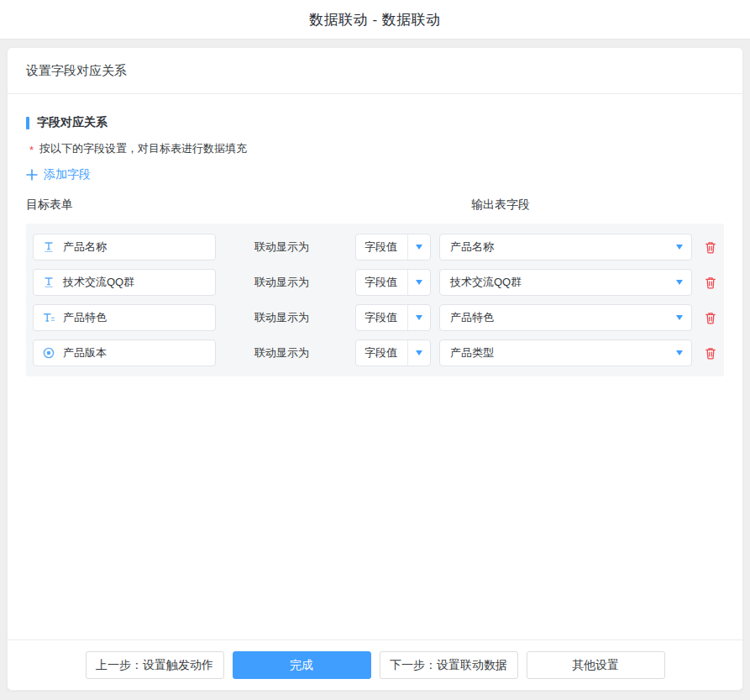 The image size is (750, 700). I want to click on textarea-icon, so click(49, 318).